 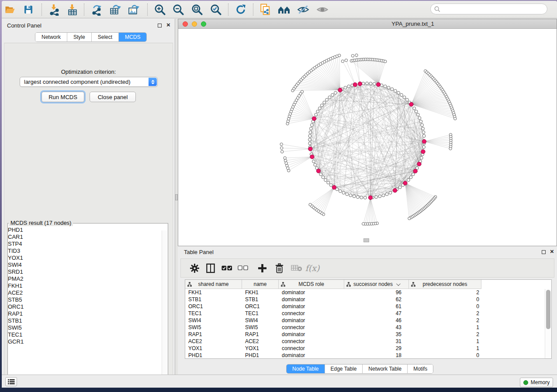 I want to click on mcds-result-item: STB1, so click(x=85, y=321).